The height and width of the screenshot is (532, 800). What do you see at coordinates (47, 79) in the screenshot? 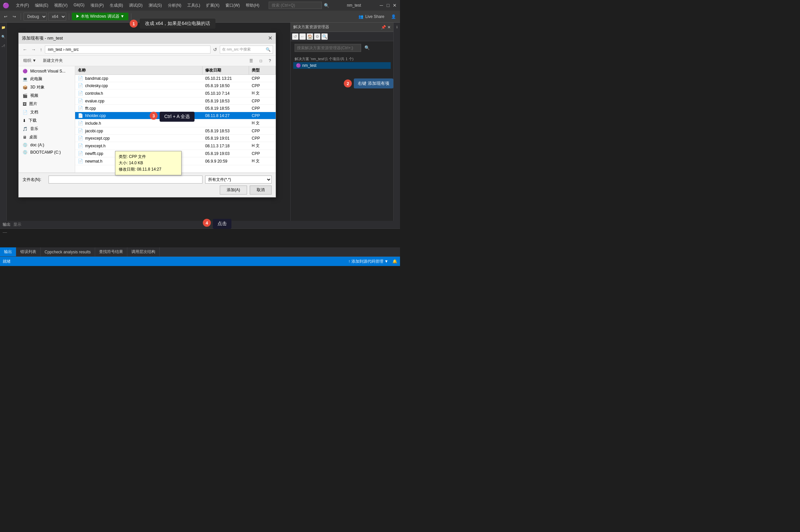
I see `sidebar-item-pc: 💻 此电脑` at bounding box center [47, 79].